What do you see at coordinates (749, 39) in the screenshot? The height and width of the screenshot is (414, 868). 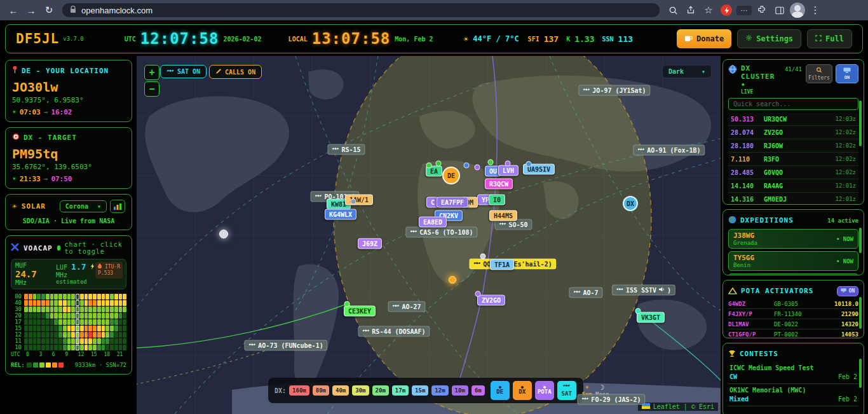 I see `gear-icon` at bounding box center [749, 39].